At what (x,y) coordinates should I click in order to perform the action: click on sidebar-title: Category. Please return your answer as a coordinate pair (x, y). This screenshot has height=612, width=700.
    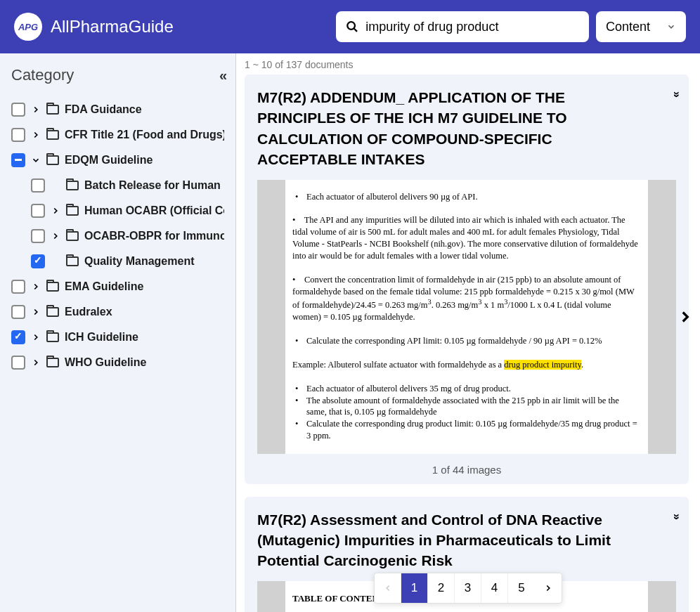
    Looking at the image, I should click on (42, 75).